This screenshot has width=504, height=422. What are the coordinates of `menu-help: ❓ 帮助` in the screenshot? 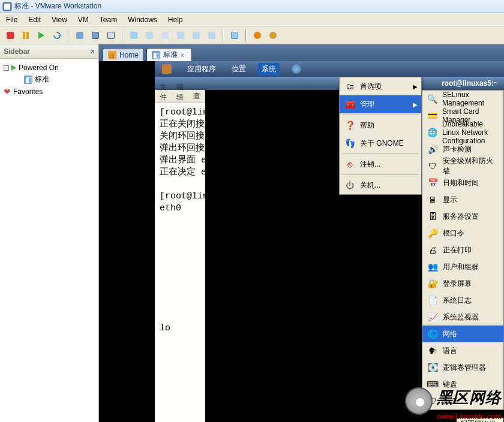 It's located at (380, 125).